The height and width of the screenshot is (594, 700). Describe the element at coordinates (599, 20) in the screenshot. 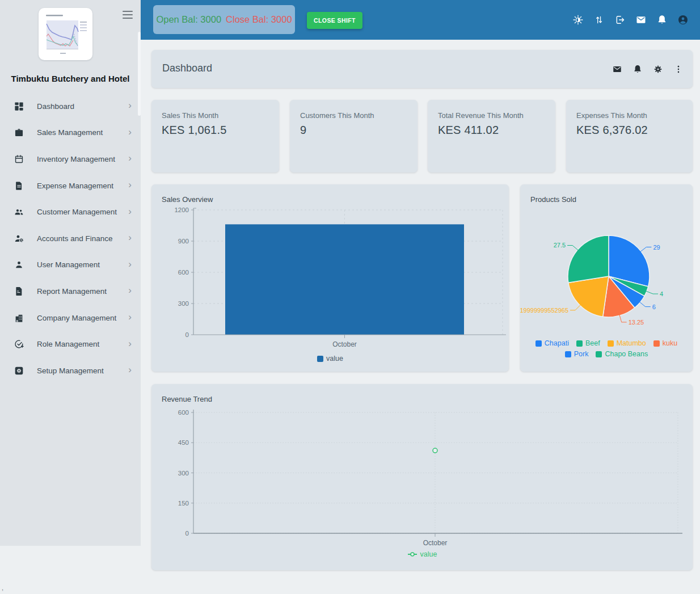

I see `swap-vert-icon` at that location.